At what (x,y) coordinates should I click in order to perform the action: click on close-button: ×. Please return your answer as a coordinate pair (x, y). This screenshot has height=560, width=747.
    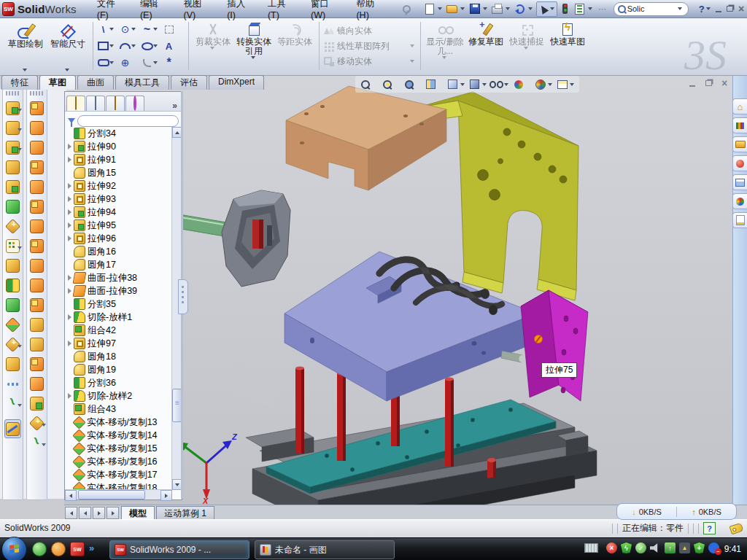
    Looking at the image, I should click on (741, 9).